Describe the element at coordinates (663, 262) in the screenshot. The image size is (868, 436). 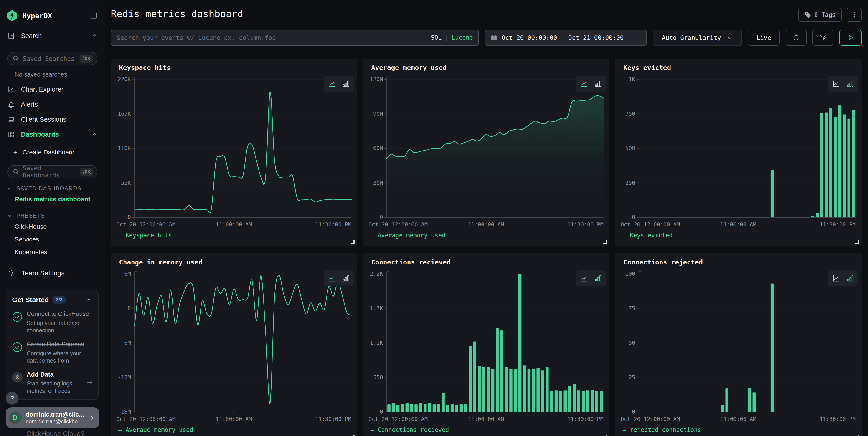
I see `panel-title: Connections rejected` at that location.